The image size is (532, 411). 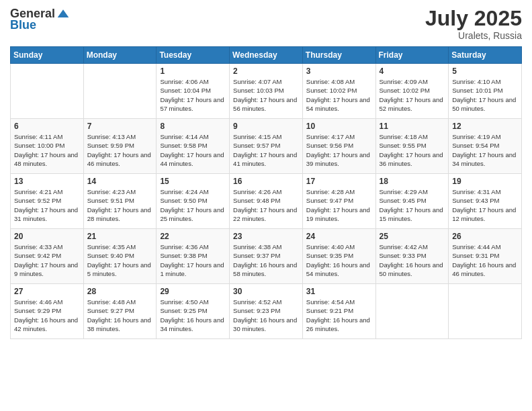 I want to click on header-wednesday: Wednesday, so click(x=266, y=55).